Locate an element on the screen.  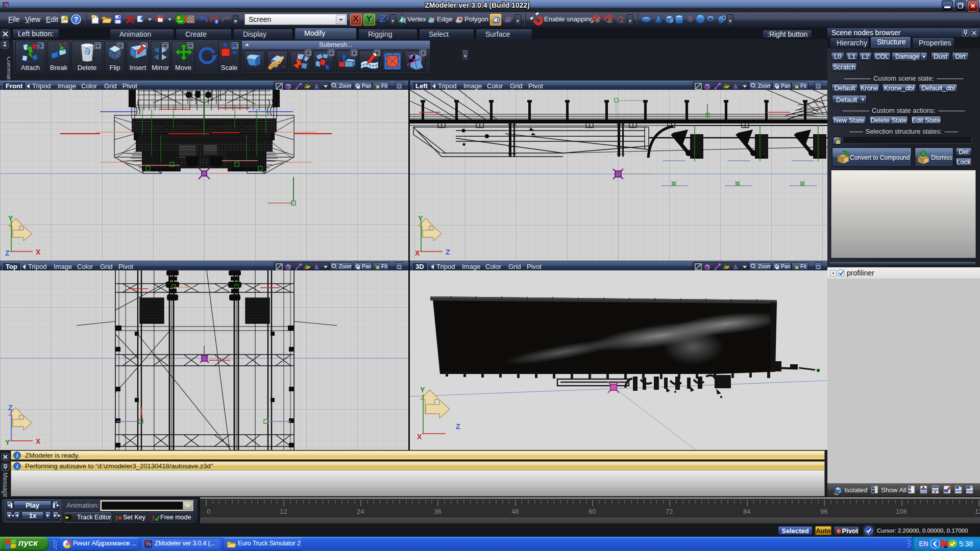
svg-text: Command: is located at coordinates (8, 68).